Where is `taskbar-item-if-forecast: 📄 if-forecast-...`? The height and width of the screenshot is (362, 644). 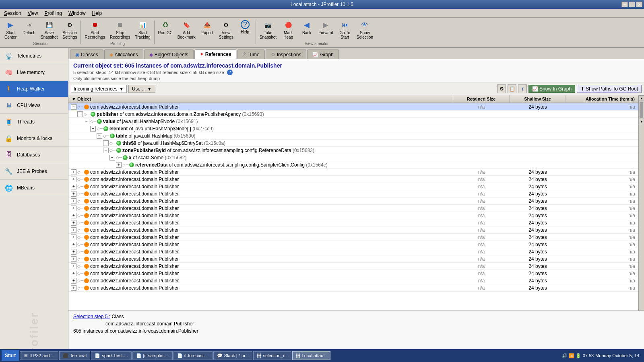
taskbar-item-if-forecast: 📄 if-forecast-... is located at coordinates (193, 356).